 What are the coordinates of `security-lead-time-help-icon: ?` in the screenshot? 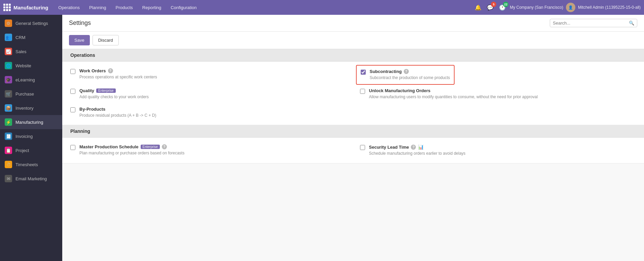 It's located at (413, 147).